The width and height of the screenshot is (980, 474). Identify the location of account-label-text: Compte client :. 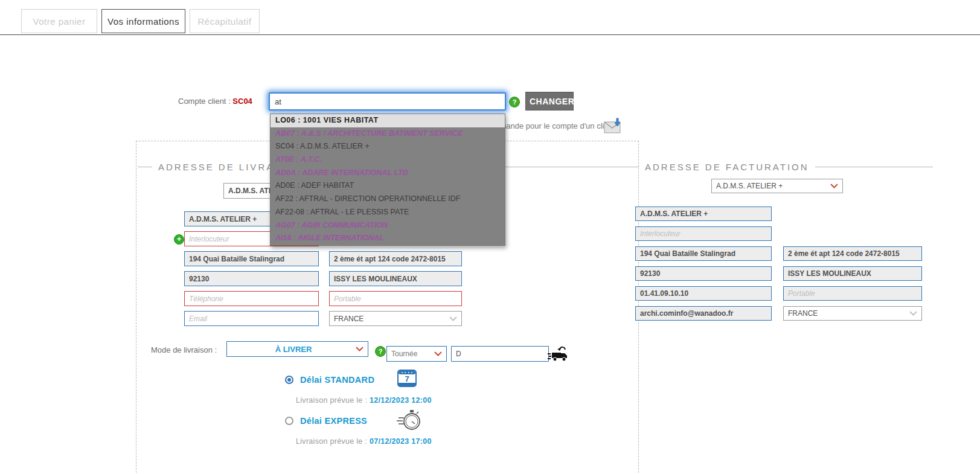
(204, 101).